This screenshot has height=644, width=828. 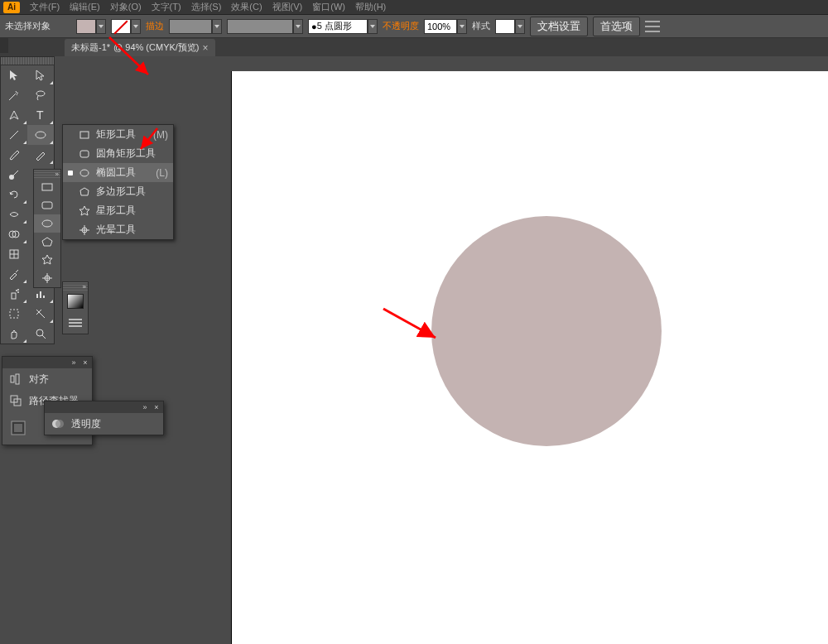 I want to click on star-tool-item: 星形工具, so click(x=118, y=210).